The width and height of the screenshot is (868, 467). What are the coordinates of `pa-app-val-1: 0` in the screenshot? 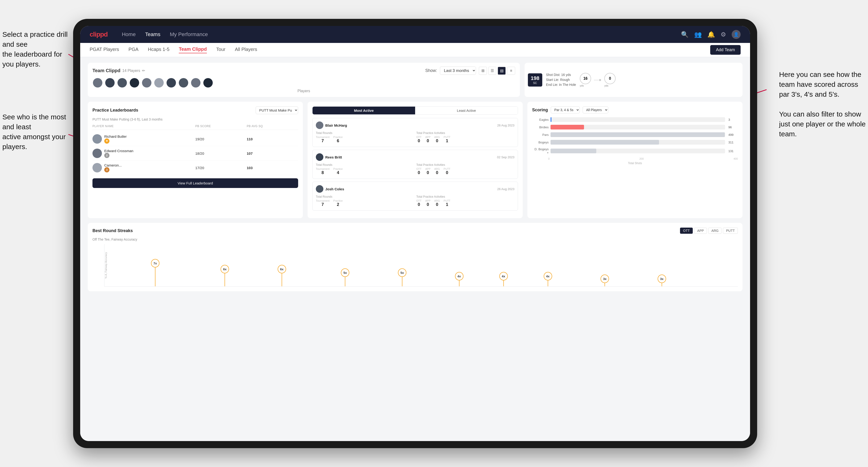 It's located at (428, 141).